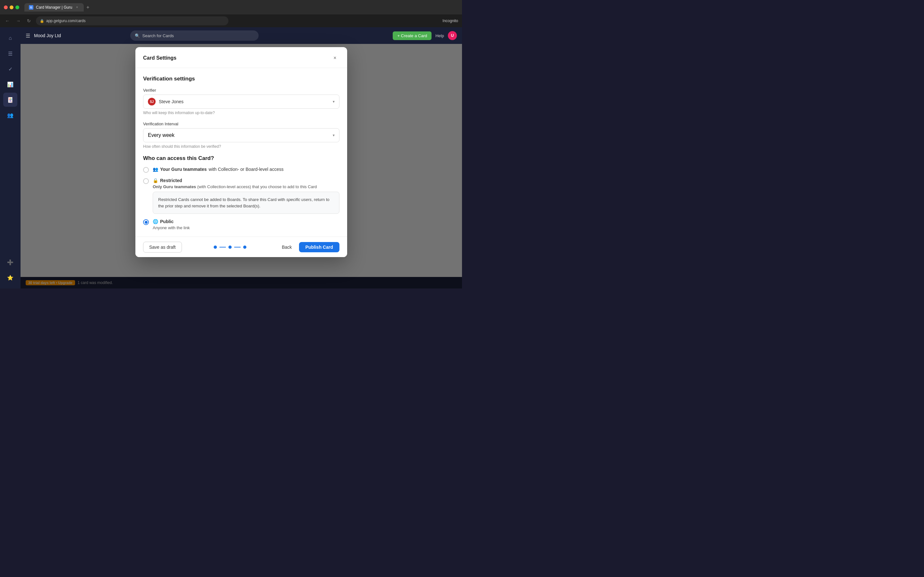 This screenshot has width=924, height=577. Describe the element at coordinates (10, 278) in the screenshot. I see `sidebar-item-upgrade: ⭐` at that location.